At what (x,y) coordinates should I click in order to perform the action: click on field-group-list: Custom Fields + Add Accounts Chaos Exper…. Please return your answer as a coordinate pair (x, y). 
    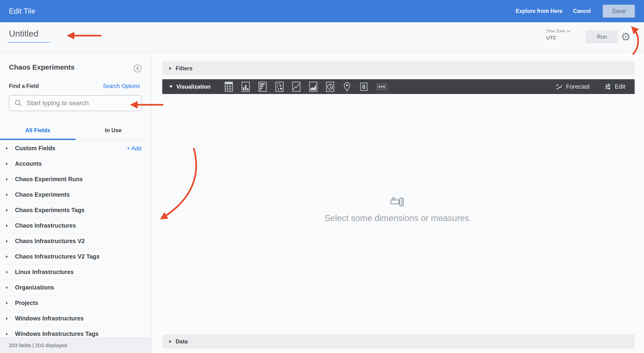
    Looking at the image, I should click on (76, 239).